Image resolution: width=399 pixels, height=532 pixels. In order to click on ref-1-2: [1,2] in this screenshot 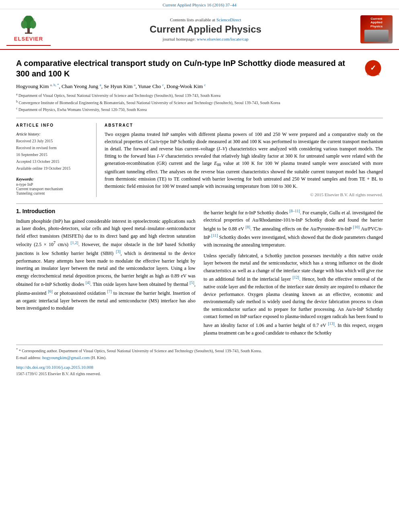, I will do `click(75, 243)`.